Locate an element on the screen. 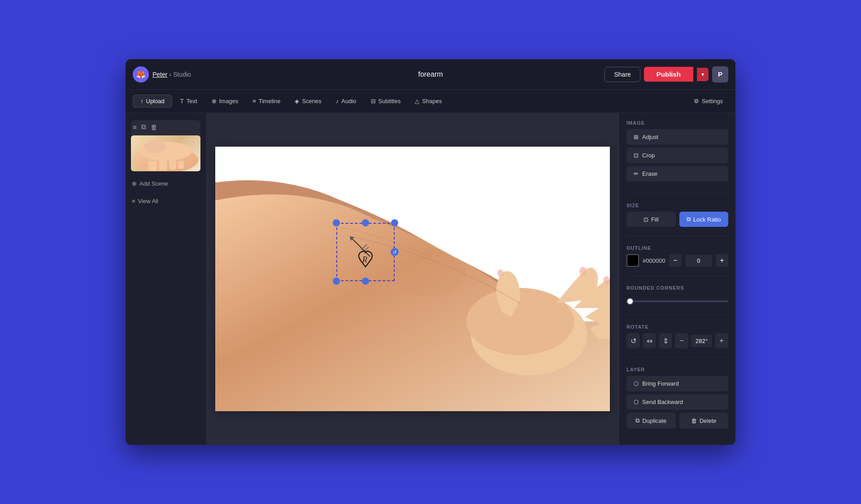 Image resolution: width=861 pixels, height=504 pixels. outline-value: 0 is located at coordinates (699, 261).